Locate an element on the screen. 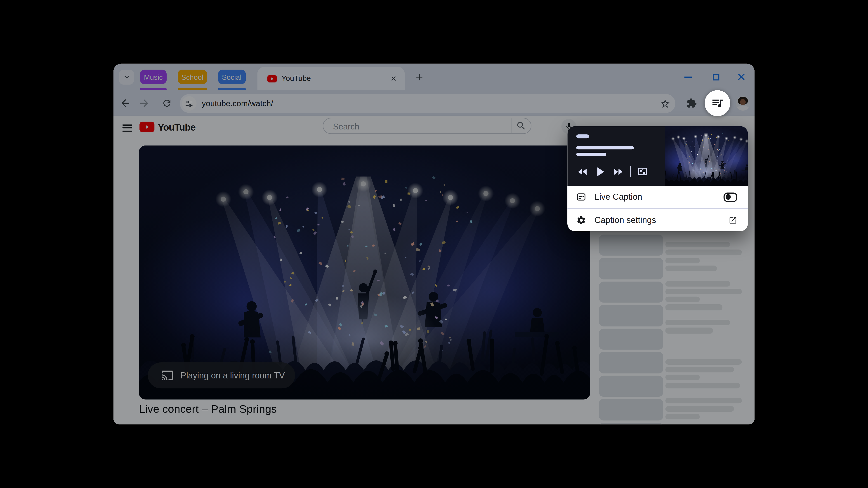 The width and height of the screenshot is (868, 488). maximize-icon is located at coordinates (716, 77).